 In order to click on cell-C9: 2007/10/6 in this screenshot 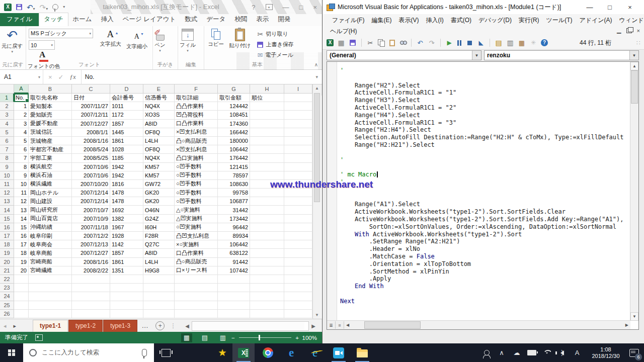, I will do `click(91, 167)`.